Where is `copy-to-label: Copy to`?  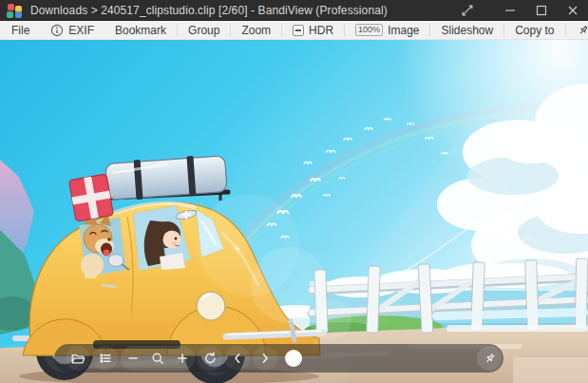
copy-to-label: Copy to is located at coordinates (534, 30).